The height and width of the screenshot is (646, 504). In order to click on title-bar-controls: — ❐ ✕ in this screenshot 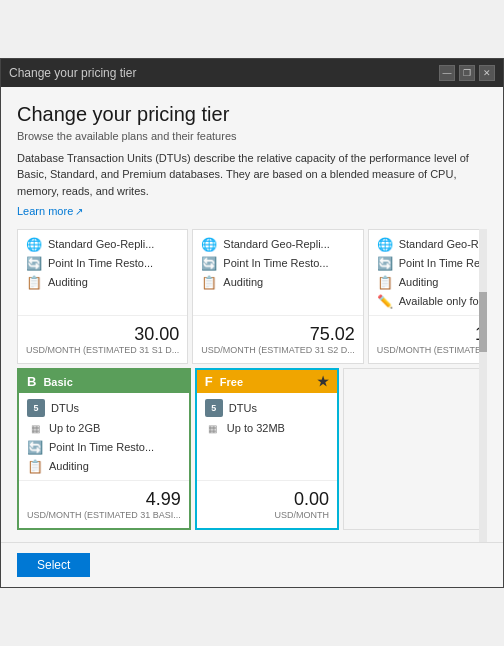, I will do `click(467, 73)`.